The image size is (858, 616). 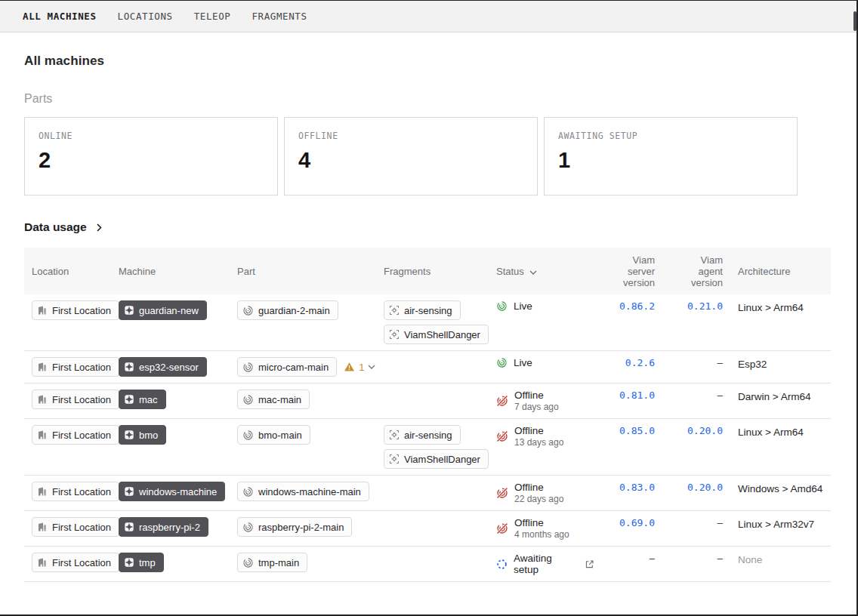 I want to click on machine-chip: mac, so click(x=142, y=399).